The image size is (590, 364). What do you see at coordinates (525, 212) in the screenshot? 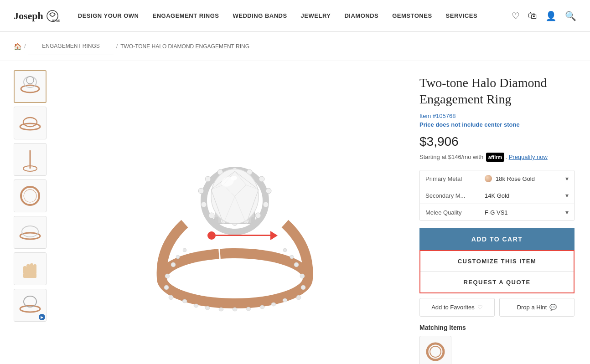
I see `option-value-melee-quality: F-G VS1` at bounding box center [525, 212].